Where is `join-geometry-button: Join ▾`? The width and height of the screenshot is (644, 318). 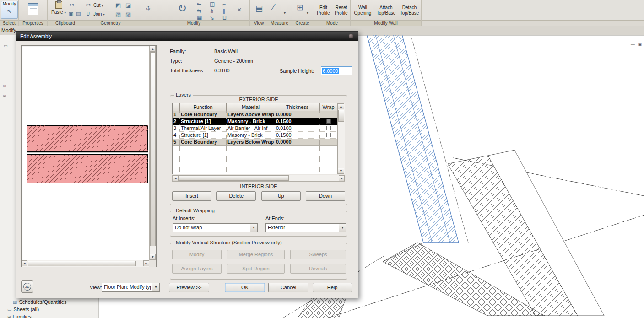 join-geometry-button: Join ▾ is located at coordinates (99, 14).